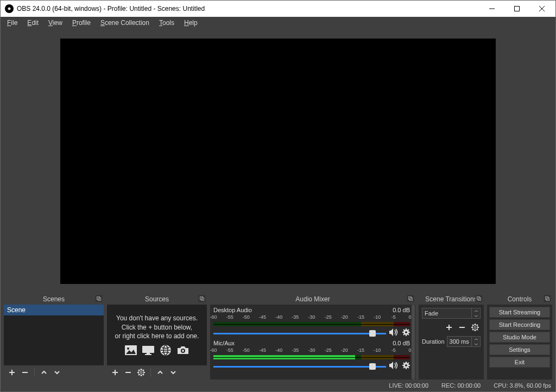  I want to click on scenes-title-label: Scenes, so click(54, 299).